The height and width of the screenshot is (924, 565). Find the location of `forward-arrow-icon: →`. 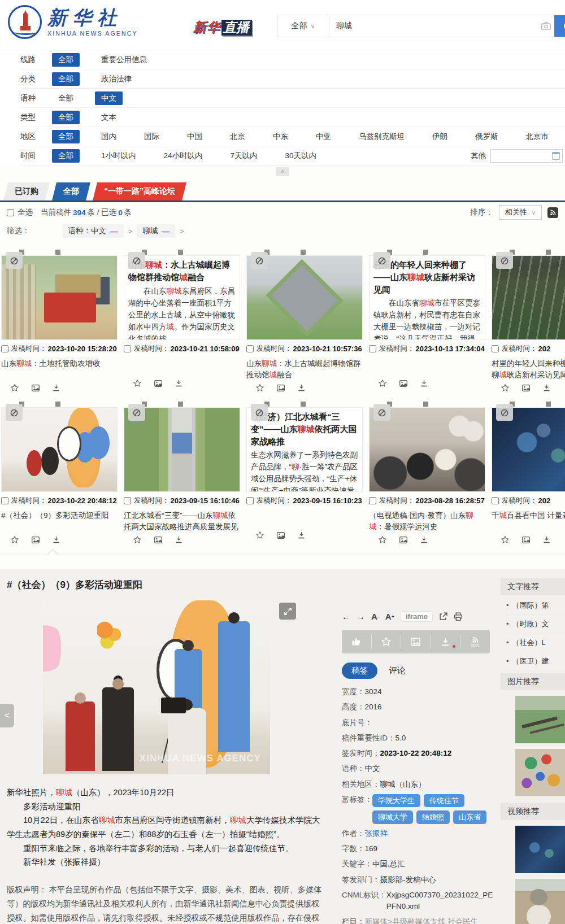

forward-arrow-icon: → is located at coordinates (360, 617).